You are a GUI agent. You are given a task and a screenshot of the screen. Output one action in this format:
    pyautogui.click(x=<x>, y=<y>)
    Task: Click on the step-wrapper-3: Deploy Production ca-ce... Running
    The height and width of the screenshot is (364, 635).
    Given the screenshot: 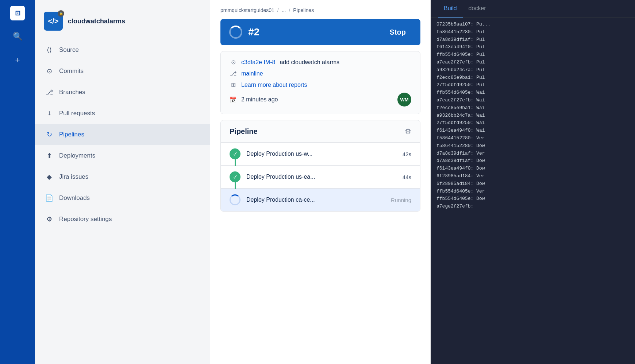 What is the action you would take?
    pyautogui.click(x=320, y=200)
    